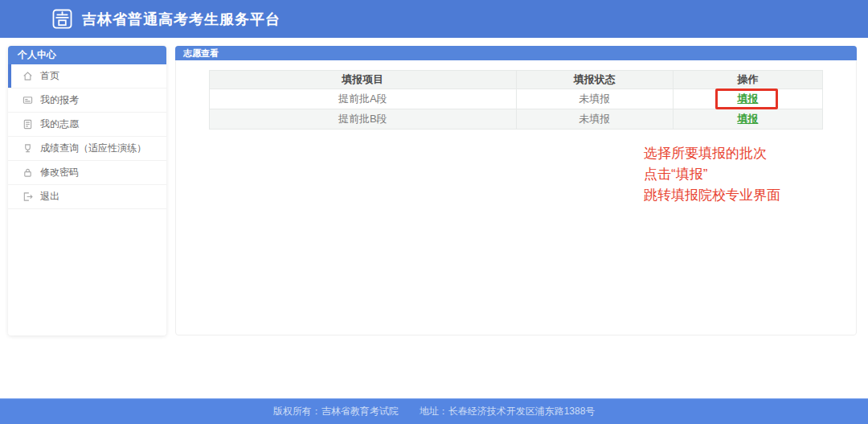  Describe the element at coordinates (63, 19) in the screenshot. I see `platform-logo-icon` at that location.